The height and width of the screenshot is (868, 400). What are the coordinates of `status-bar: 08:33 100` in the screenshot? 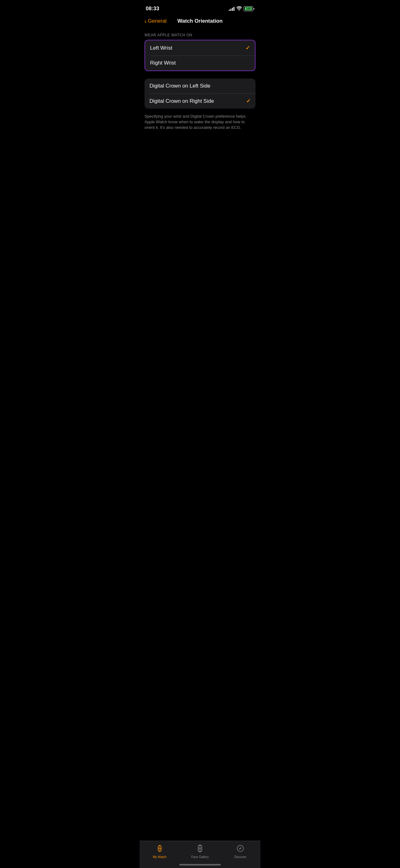 It's located at (200, 8).